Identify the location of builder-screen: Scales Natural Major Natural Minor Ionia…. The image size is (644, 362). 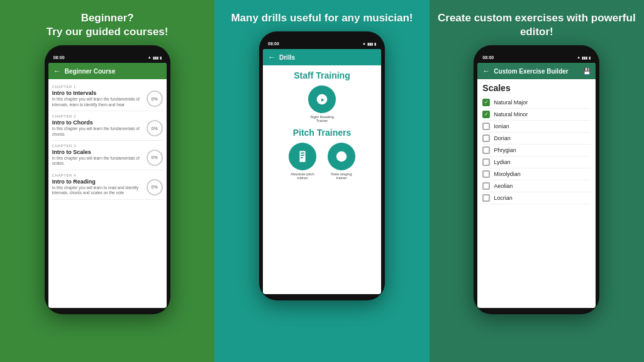
(536, 143).